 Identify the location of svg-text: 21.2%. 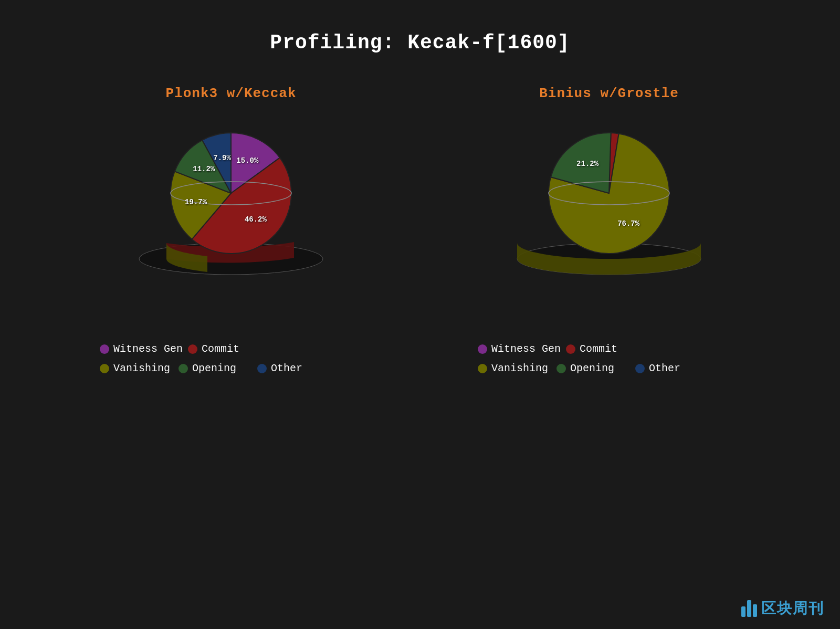
(588, 164).